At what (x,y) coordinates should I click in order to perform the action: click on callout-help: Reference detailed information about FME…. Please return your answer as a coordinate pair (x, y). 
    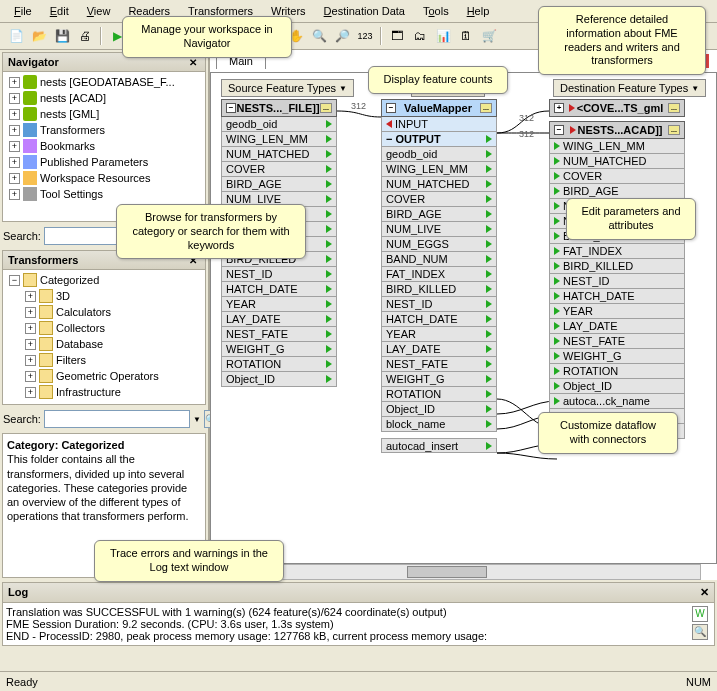
    Looking at the image, I should click on (622, 40).